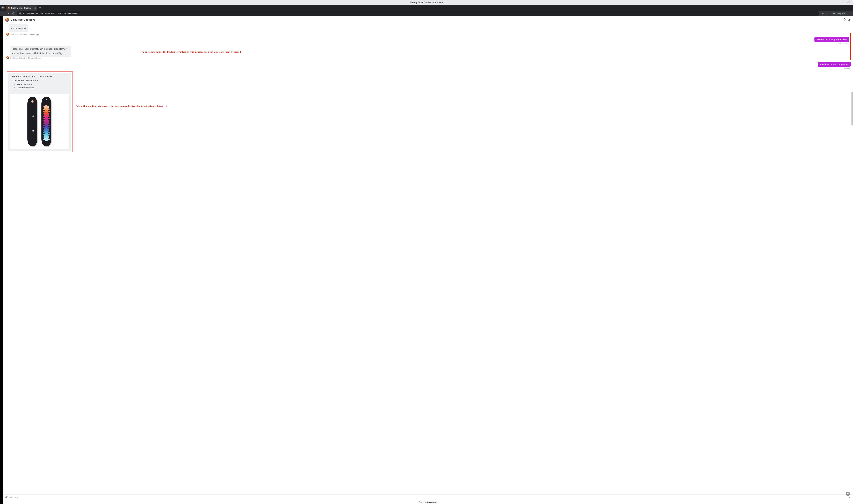 This screenshot has width=853, height=504. What do you see at coordinates (18, 28) in the screenshot?
I see `bot-message-bubble: you further!` at bounding box center [18, 28].